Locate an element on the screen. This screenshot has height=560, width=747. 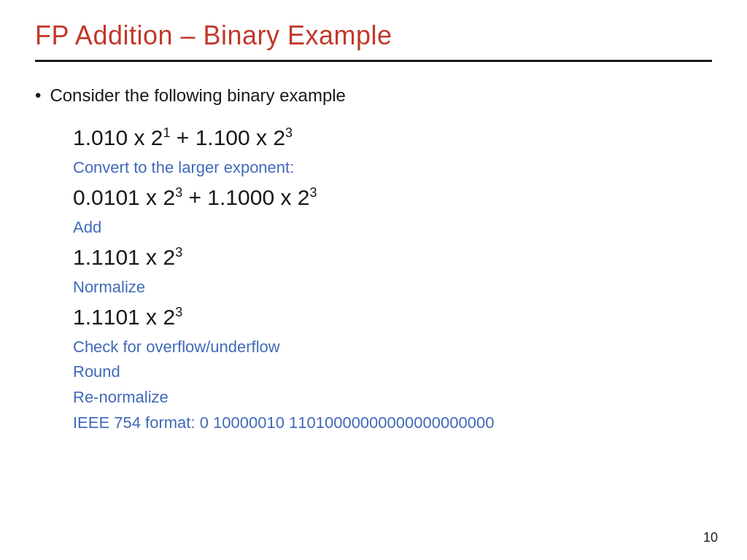
ieee-label: IEEE 754 format: is located at coordinates (134, 423).